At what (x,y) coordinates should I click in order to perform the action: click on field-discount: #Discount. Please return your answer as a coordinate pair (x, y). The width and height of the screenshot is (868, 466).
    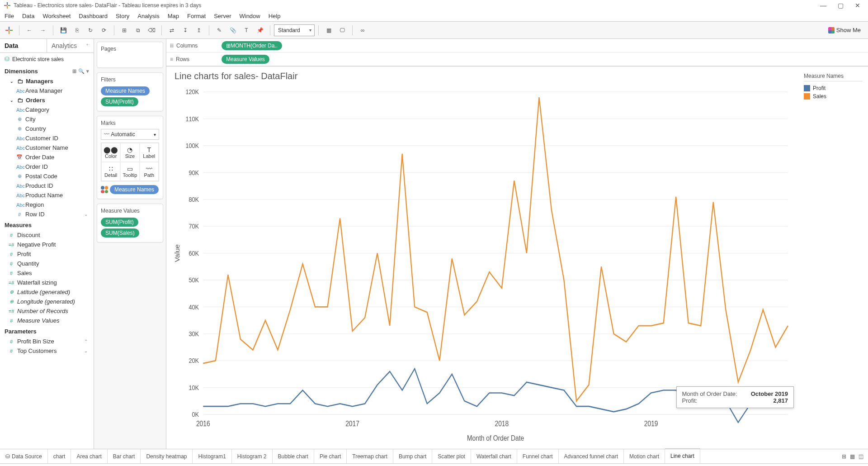
    Looking at the image, I should click on (47, 235).